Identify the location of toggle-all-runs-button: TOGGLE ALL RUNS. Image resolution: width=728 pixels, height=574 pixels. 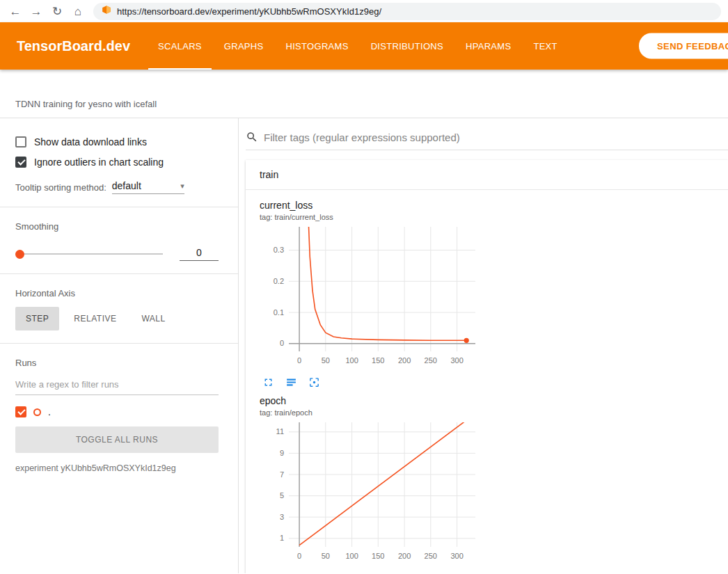
(117, 440).